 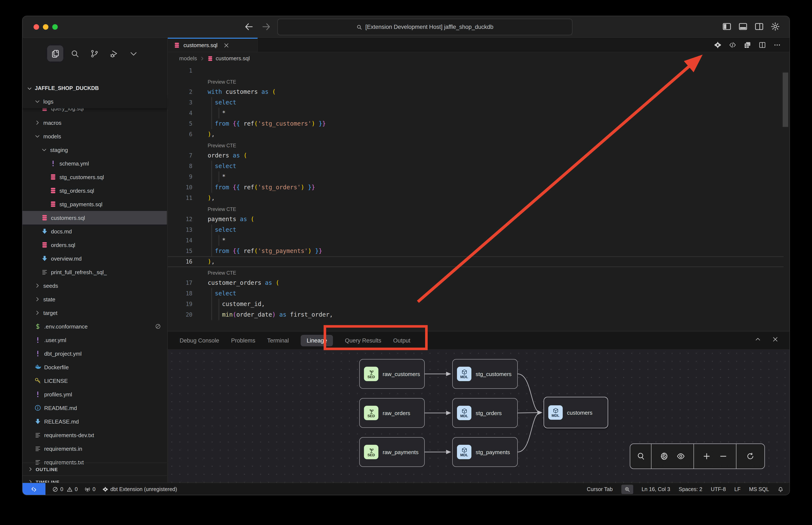 I want to click on panel-tab-terminal: Terminal, so click(x=278, y=340).